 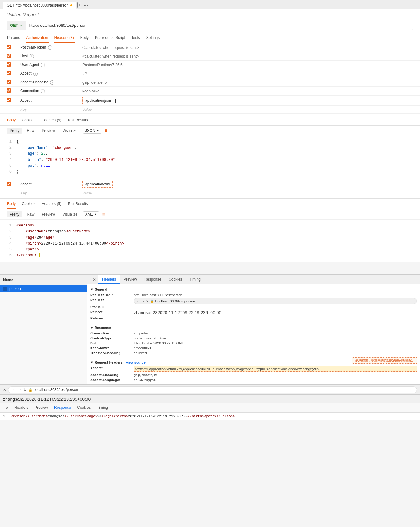 What do you see at coordinates (70, 131) in the screenshot?
I see `fmt-visualize-1: Visualize` at bounding box center [70, 131].